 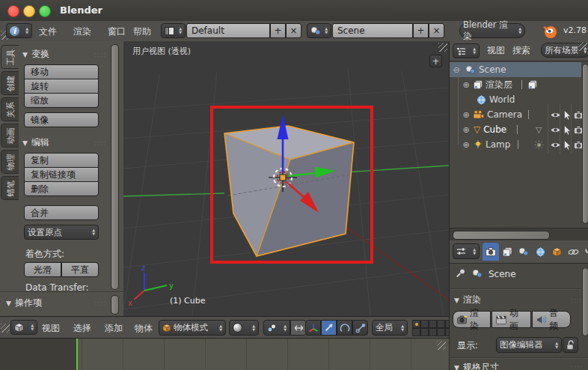 I want to click on menu-window: 窗口, so click(x=117, y=31).